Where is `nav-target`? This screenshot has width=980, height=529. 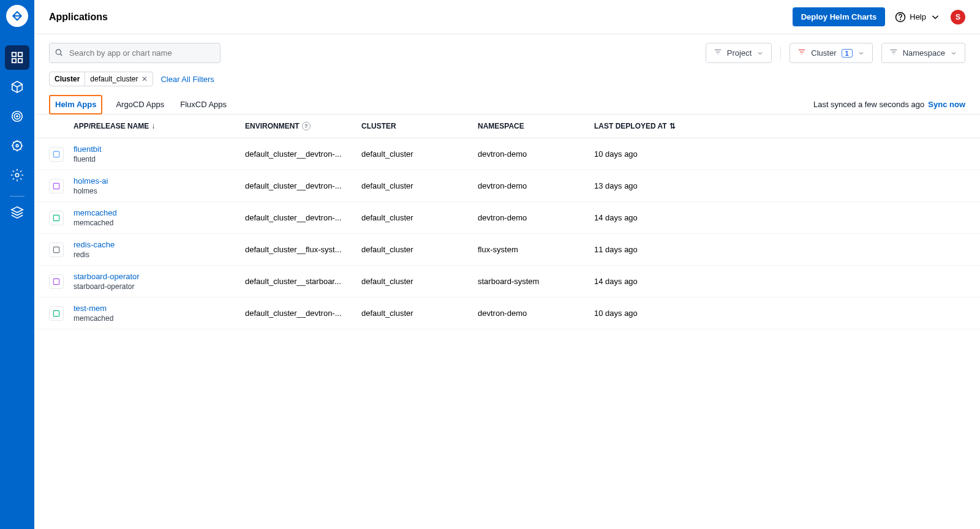 nav-target is located at coordinates (17, 116).